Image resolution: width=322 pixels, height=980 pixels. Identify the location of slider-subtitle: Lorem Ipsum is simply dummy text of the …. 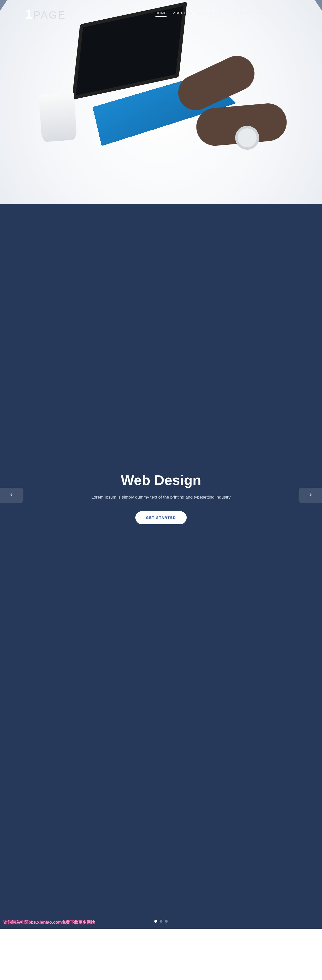
(161, 498).